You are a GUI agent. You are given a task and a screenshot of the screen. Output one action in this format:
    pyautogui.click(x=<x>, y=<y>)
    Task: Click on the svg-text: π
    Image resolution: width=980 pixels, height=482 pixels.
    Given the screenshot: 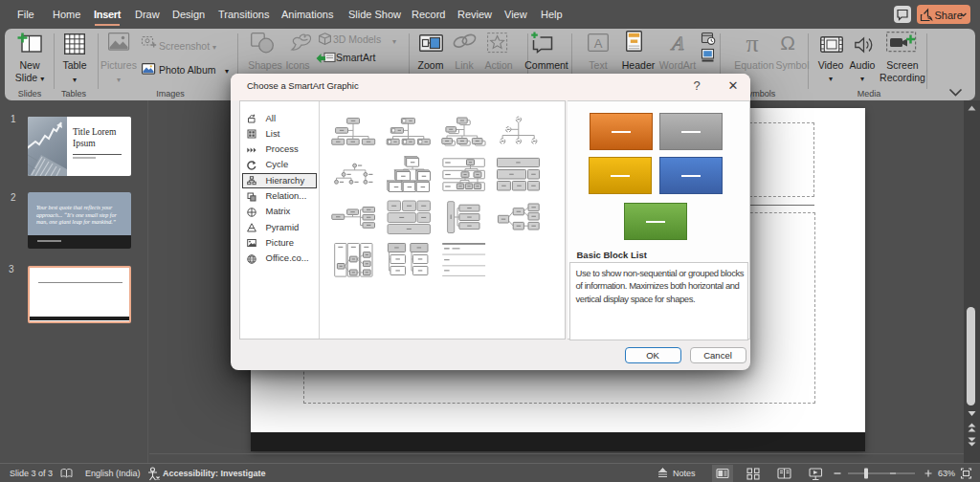 What is the action you would take?
    pyautogui.click(x=752, y=44)
    